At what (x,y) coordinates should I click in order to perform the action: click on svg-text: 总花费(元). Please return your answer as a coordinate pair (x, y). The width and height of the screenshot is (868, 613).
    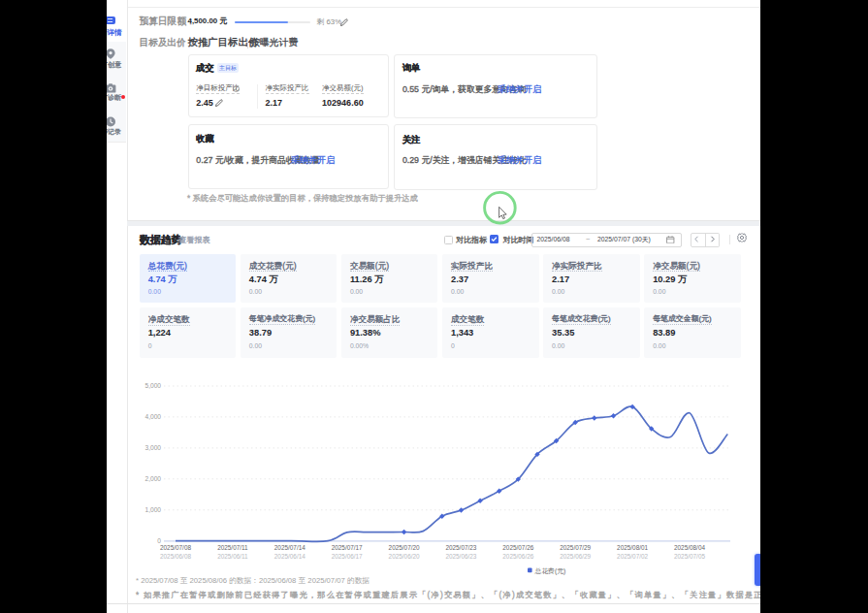
    Looking at the image, I should click on (551, 571).